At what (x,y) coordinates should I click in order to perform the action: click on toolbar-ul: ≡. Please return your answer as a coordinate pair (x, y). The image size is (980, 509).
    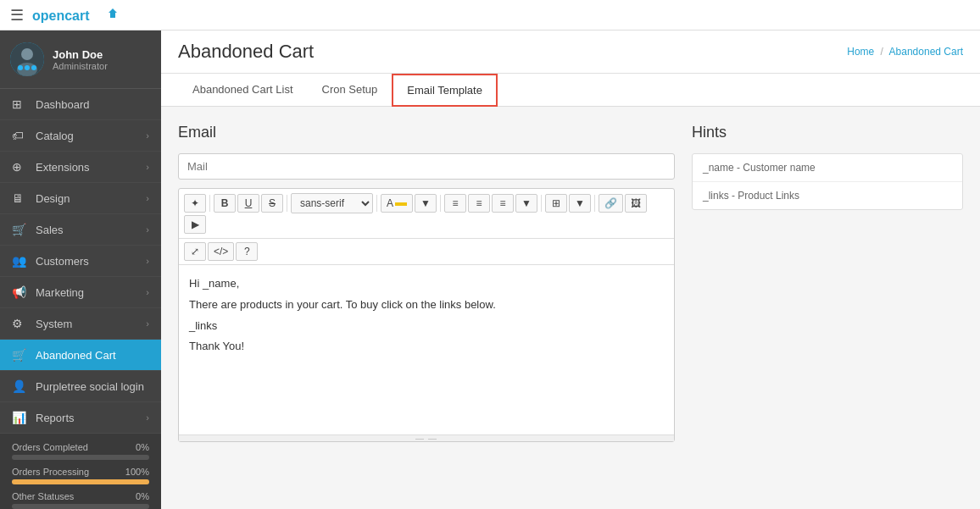
    Looking at the image, I should click on (455, 203).